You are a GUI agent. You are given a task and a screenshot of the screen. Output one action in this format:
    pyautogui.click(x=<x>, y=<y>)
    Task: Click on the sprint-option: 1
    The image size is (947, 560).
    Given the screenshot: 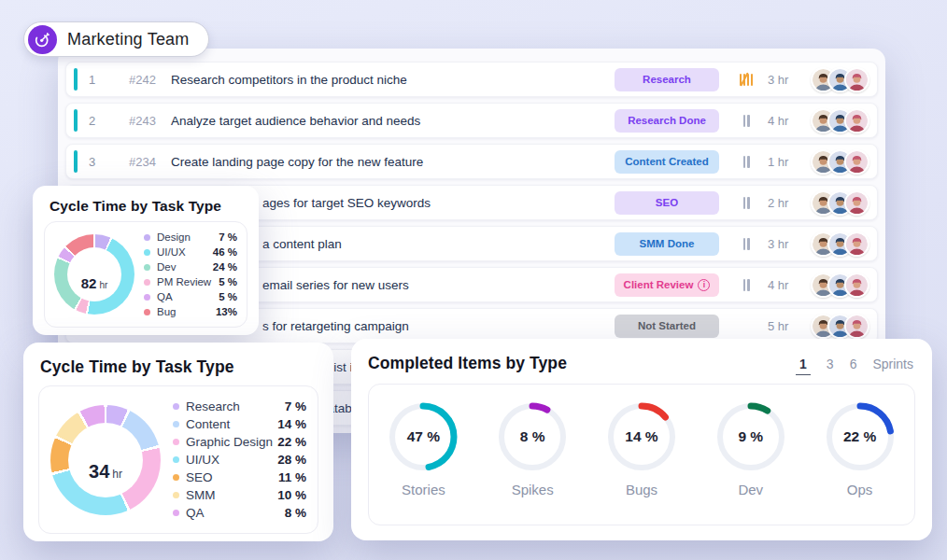 What is the action you would take?
    pyautogui.click(x=803, y=366)
    